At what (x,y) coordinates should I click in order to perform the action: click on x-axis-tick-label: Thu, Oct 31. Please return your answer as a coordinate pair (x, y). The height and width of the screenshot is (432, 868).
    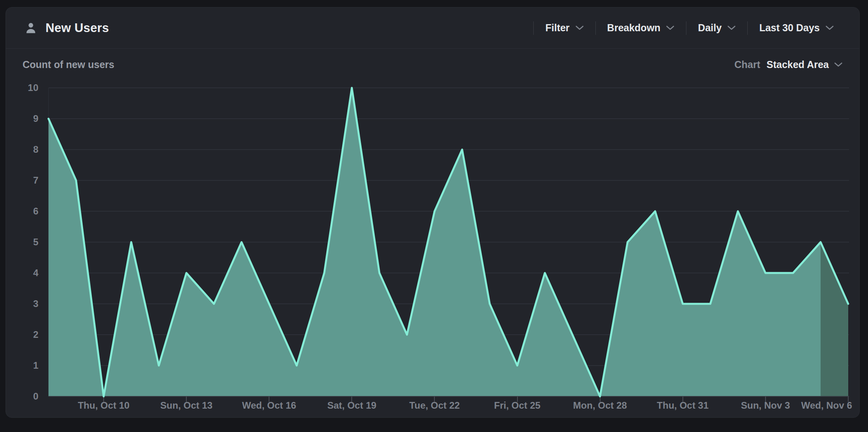
    Looking at the image, I should click on (683, 405).